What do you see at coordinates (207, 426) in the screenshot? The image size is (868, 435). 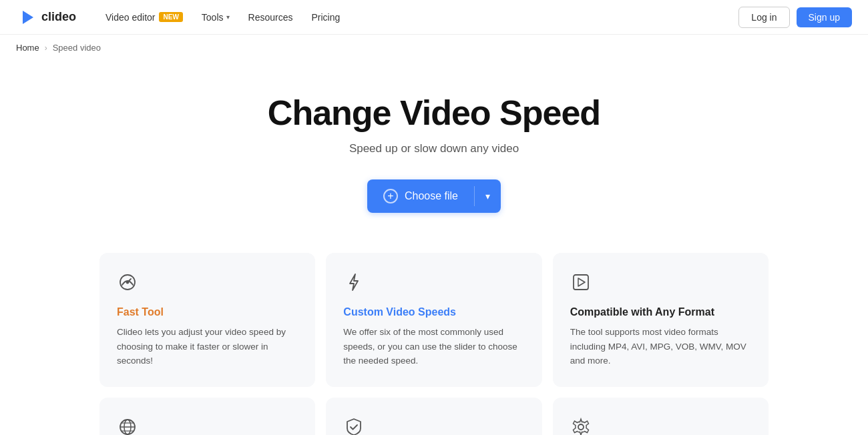 I see `globe-icon` at bounding box center [207, 426].